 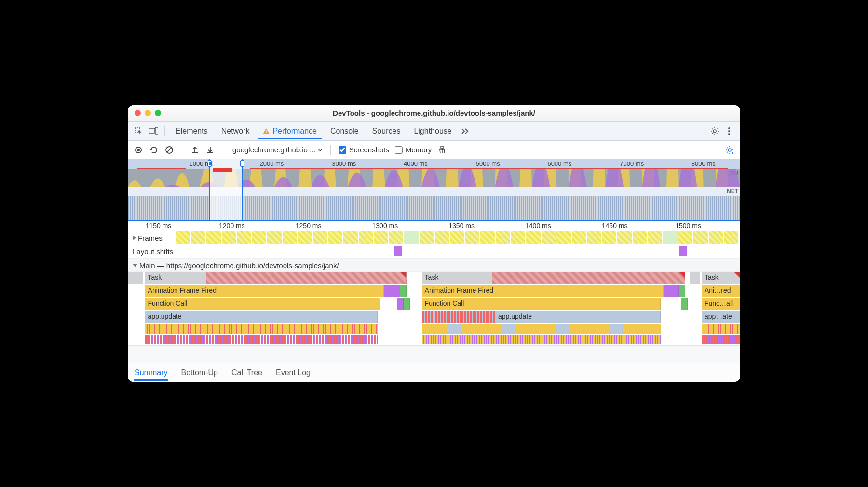 I want to click on zoom-icon, so click(x=158, y=113).